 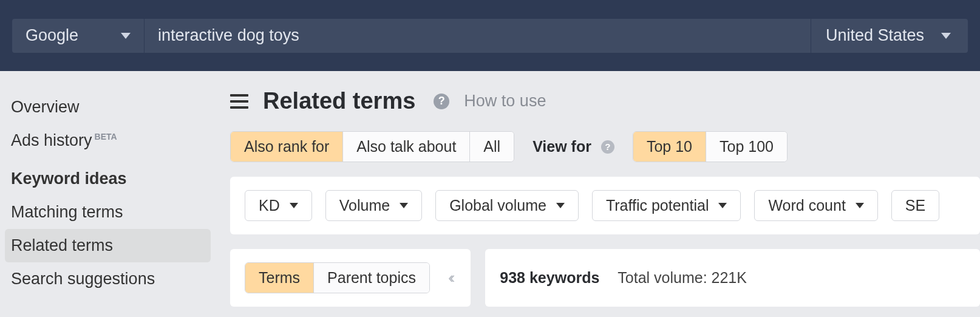 What do you see at coordinates (52, 35) in the screenshot?
I see `search-engine-label: Google` at bounding box center [52, 35].